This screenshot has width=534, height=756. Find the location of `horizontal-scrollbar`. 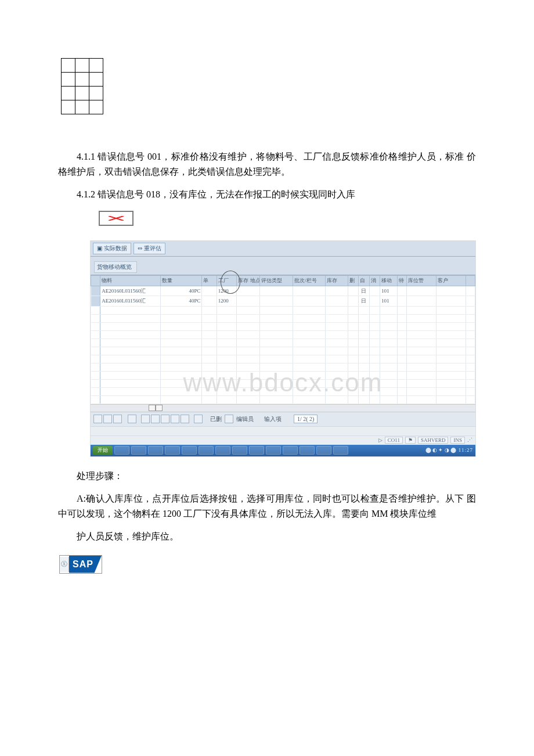

horizontal-scrollbar is located at coordinates (283, 408).